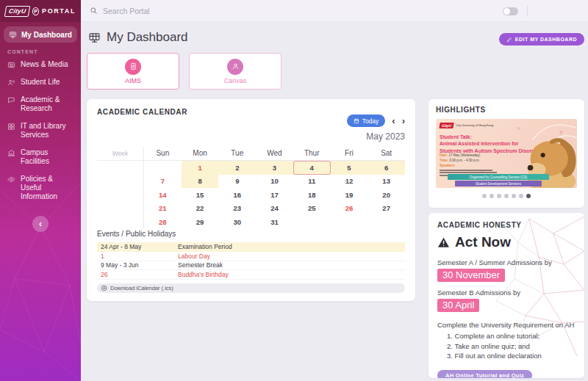 The width and height of the screenshot is (588, 381). What do you see at coordinates (290, 265) in the screenshot?
I see `event-name: Semester Break` at bounding box center [290, 265].